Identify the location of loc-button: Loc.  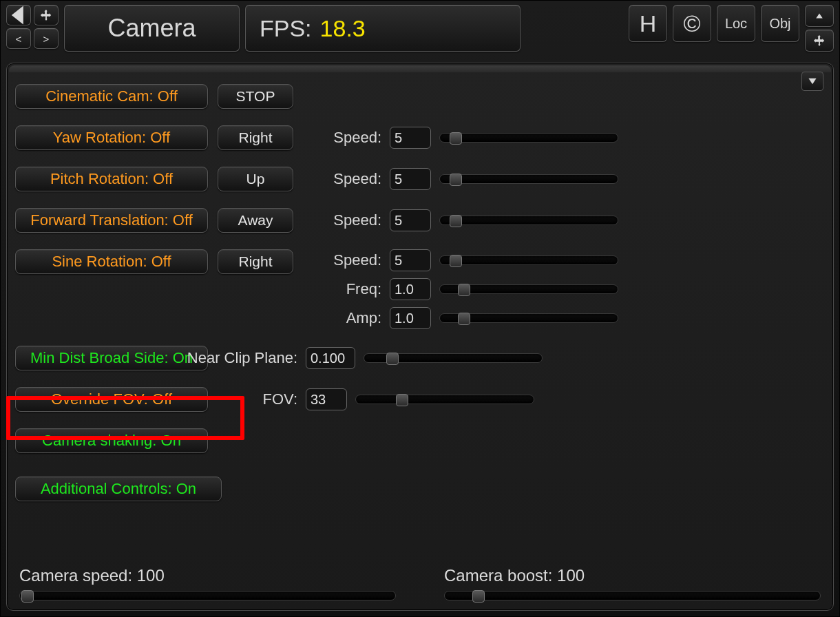
(736, 23).